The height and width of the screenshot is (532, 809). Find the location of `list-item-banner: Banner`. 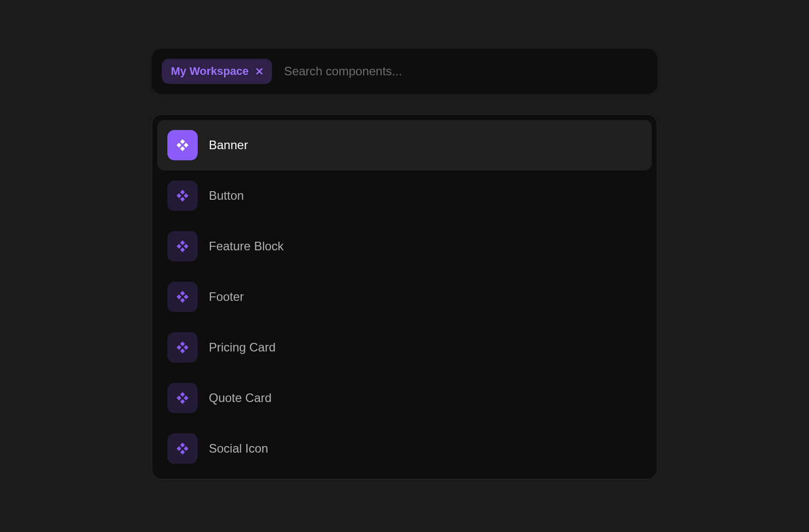

list-item-banner: Banner is located at coordinates (404, 145).